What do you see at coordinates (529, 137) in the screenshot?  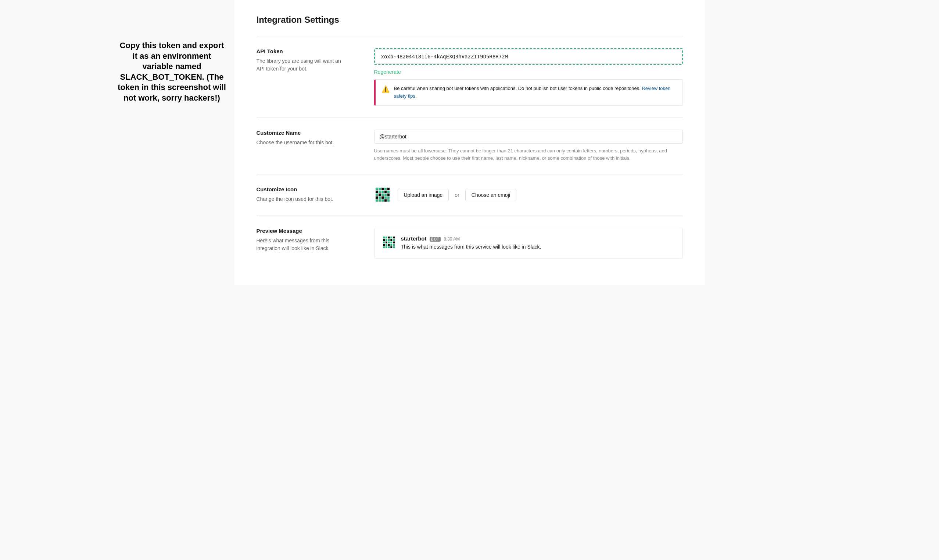 I see `bot-name-input` at bounding box center [529, 137].